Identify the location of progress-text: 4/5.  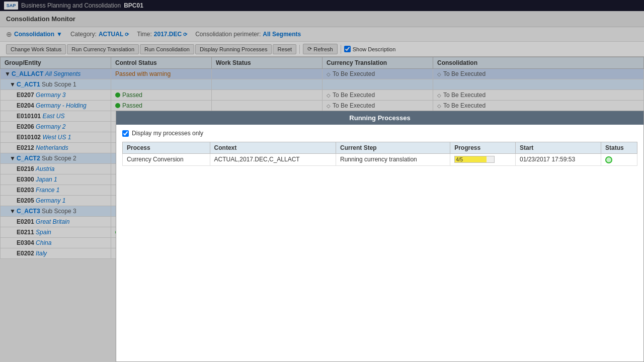
(459, 160).